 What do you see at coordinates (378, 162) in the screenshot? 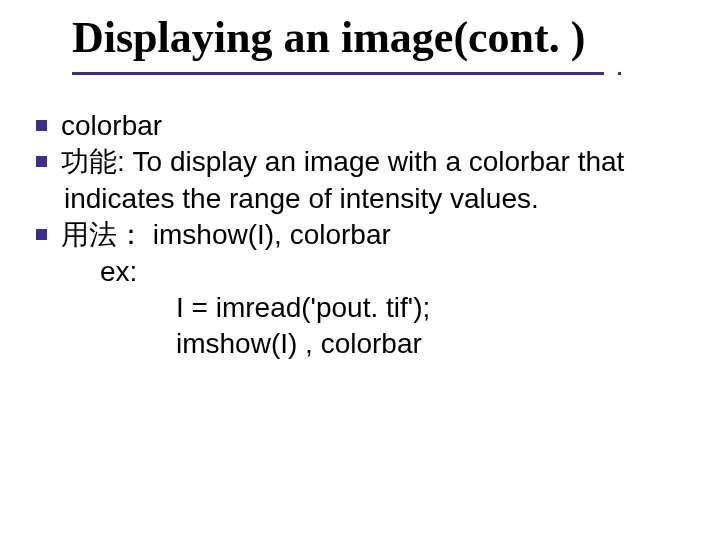
I see `list-item-text: 功能: To display an image with a colorbar …` at bounding box center [378, 162].